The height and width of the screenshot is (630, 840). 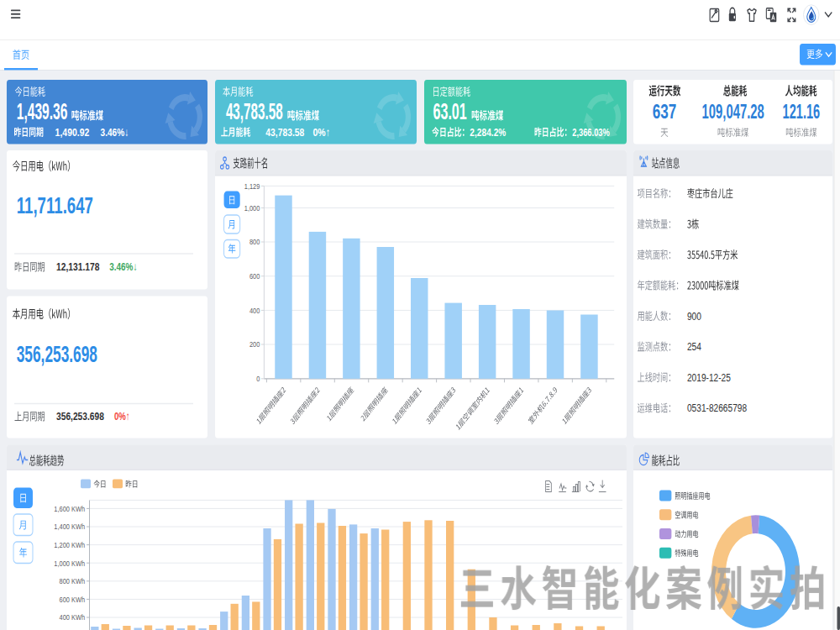 I want to click on svg-text: 121.16, so click(x=801, y=112).